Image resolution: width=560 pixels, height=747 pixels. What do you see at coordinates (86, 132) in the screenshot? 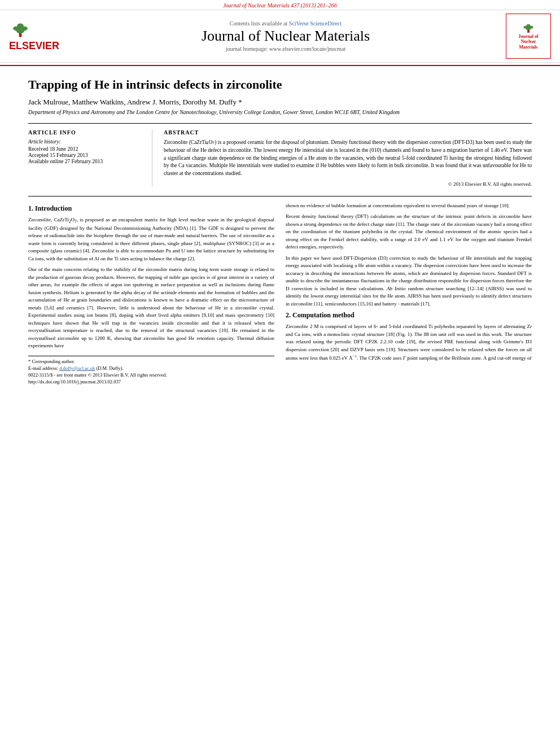
I see `article-info-label: ARTICLE INFO` at bounding box center [86, 132].